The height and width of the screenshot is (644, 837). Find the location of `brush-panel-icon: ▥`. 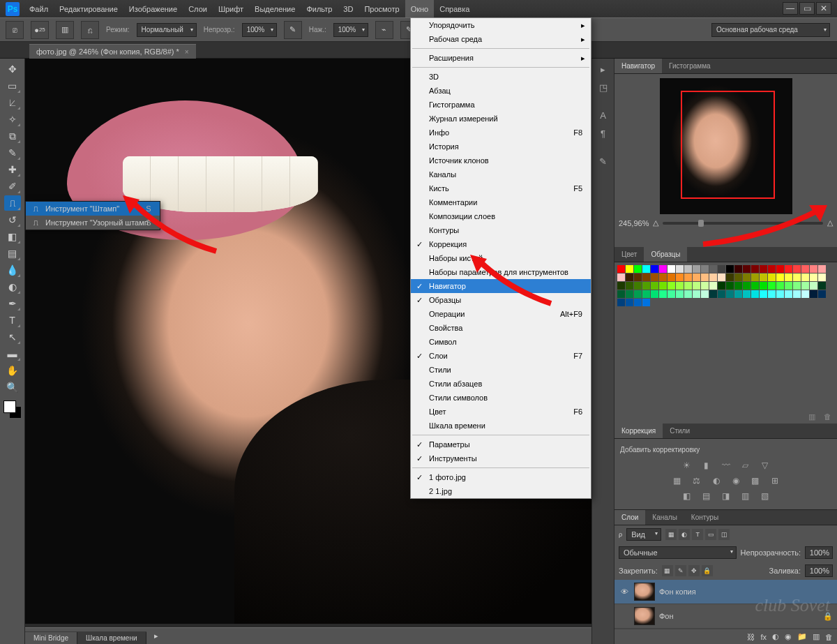

brush-panel-icon: ▥ is located at coordinates (65, 30).